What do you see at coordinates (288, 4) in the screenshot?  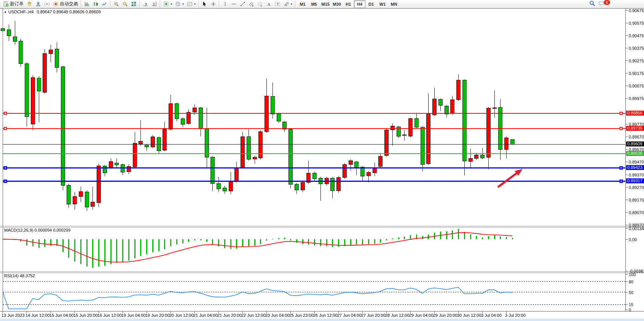 I see `shapes-button: ▾` at bounding box center [288, 4].